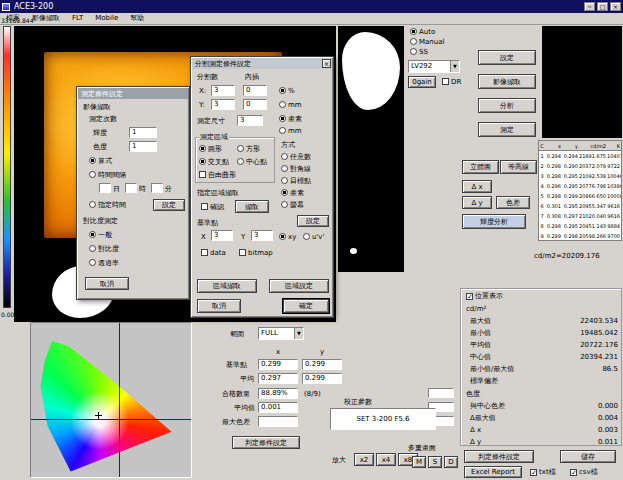  I want to click on grab-button: 擷取, so click(252, 206).